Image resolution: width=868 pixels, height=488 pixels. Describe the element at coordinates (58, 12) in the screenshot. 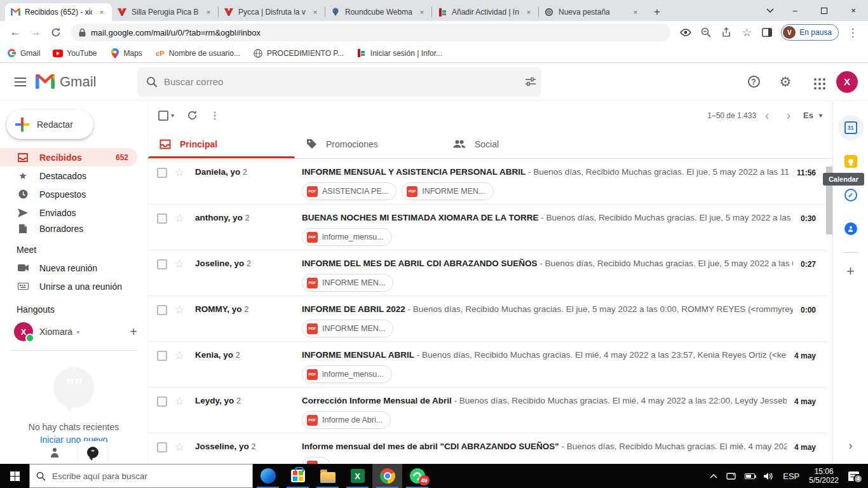

I see `browser-tab-gmail: Recibidos (652) - xiom ×` at that location.